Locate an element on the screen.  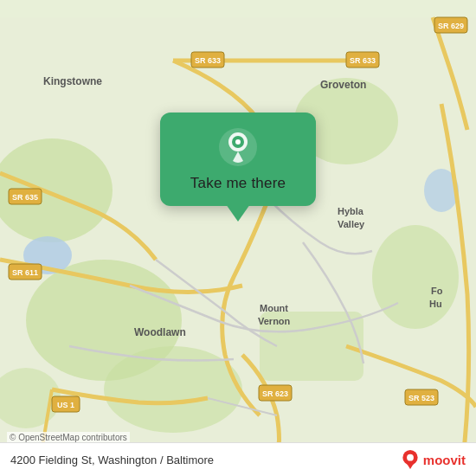
svg-text: Kingstowne is located at coordinates (73, 81).